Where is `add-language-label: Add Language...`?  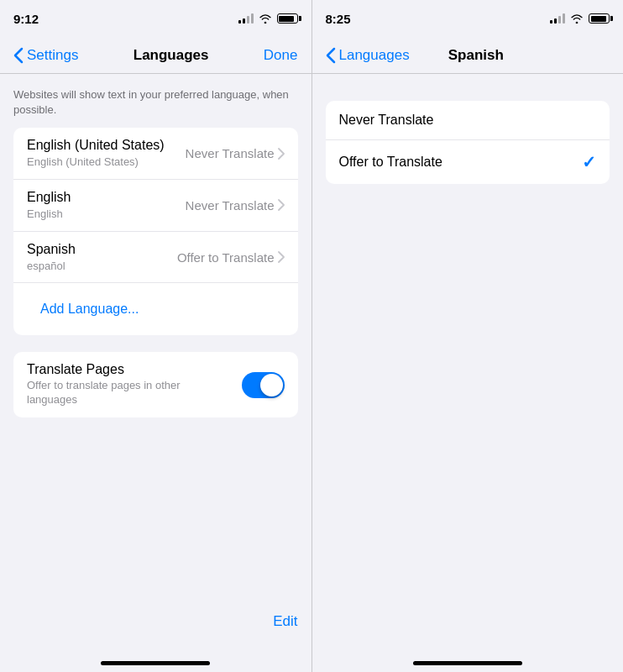 add-language-label: Add Language... is located at coordinates (89, 309).